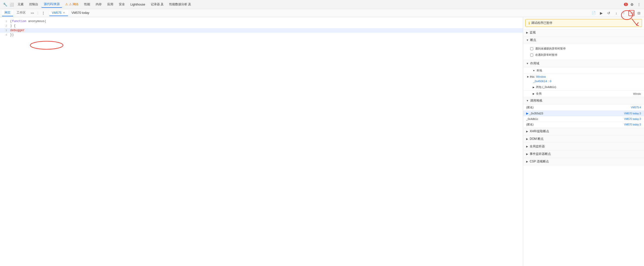 This screenshot has height=266, width=644. Describe the element at coordinates (537, 146) in the screenshot. I see `global-listeners-label: 全局监听器` at that location.